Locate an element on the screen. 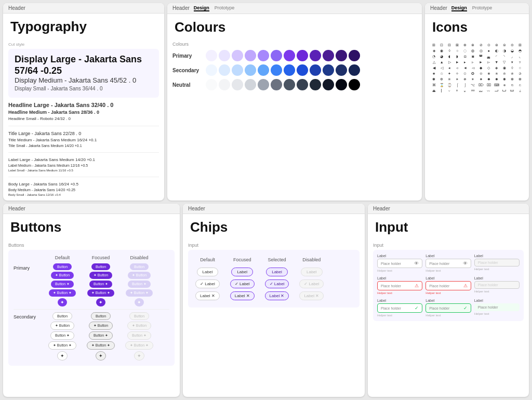 This screenshot has width=532, height=400. tab-prototype: Prototype is located at coordinates (482, 8).